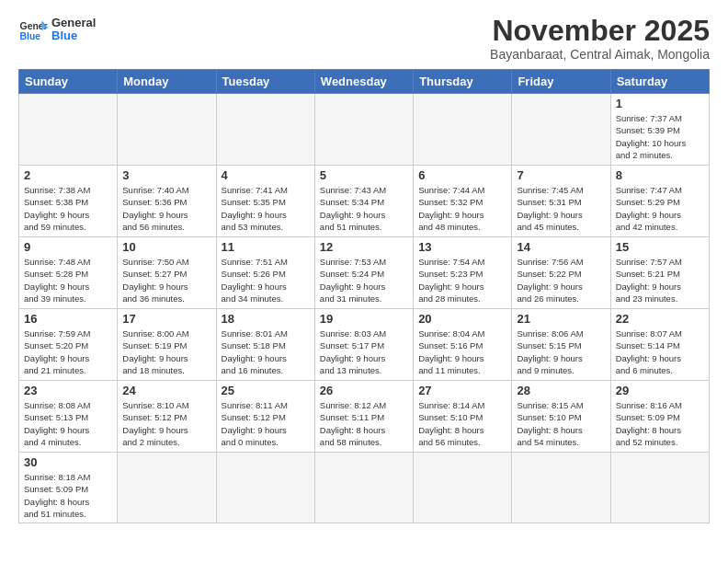 The width and height of the screenshot is (728, 563). Describe the element at coordinates (364, 130) in the screenshot. I see `calendar-week-row: 1Sunrise: 7:37 AM Sunset: 5:39 PM Daylig…` at that location.